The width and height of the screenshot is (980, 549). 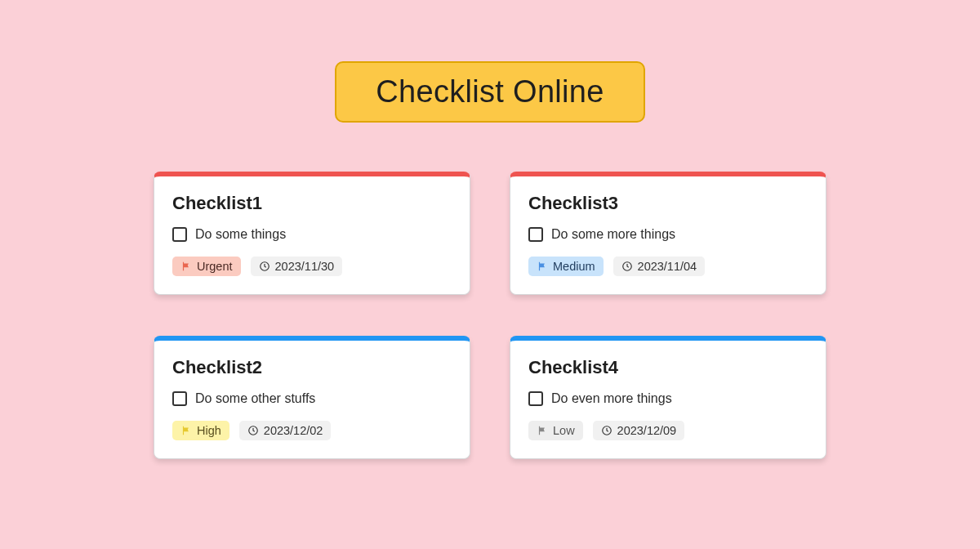 I want to click on date-badge: 2023/12/02, so click(x=286, y=431).